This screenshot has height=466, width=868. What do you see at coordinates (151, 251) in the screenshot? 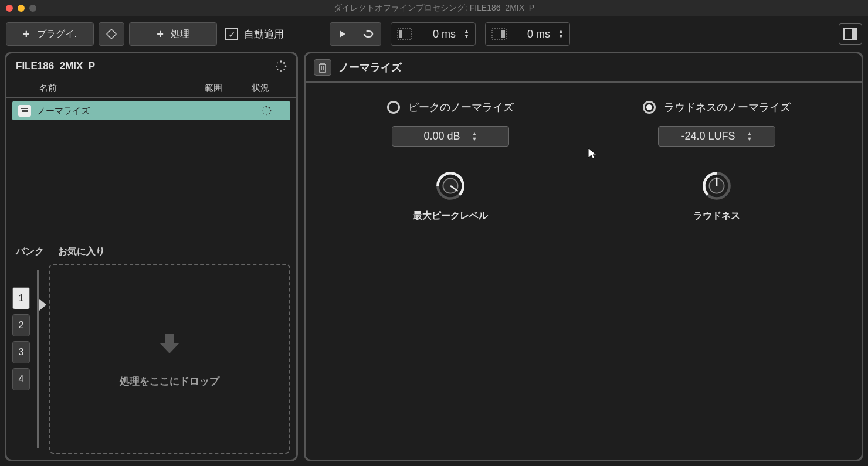
I see `bank-tabs: バンク お気に入り` at bounding box center [151, 251].